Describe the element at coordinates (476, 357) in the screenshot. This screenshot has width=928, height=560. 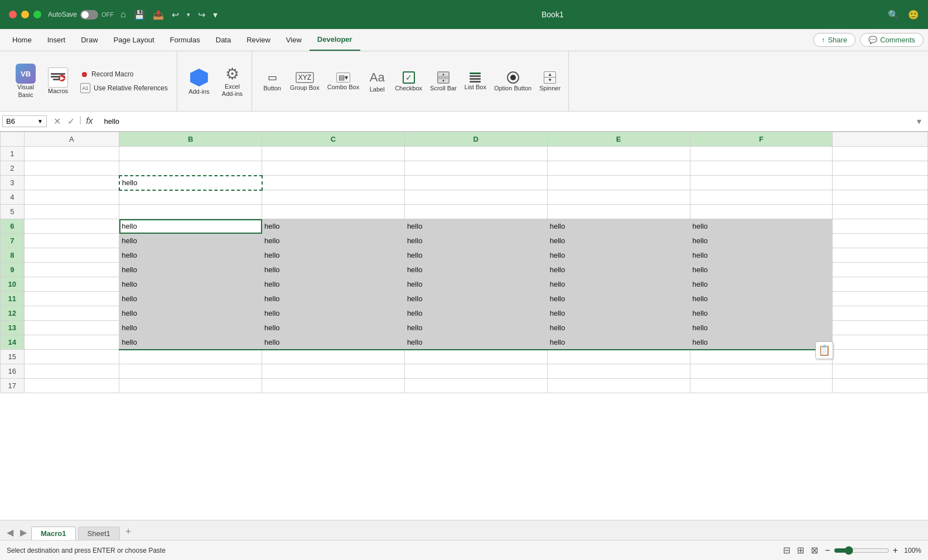
I see `cell-d15` at that location.